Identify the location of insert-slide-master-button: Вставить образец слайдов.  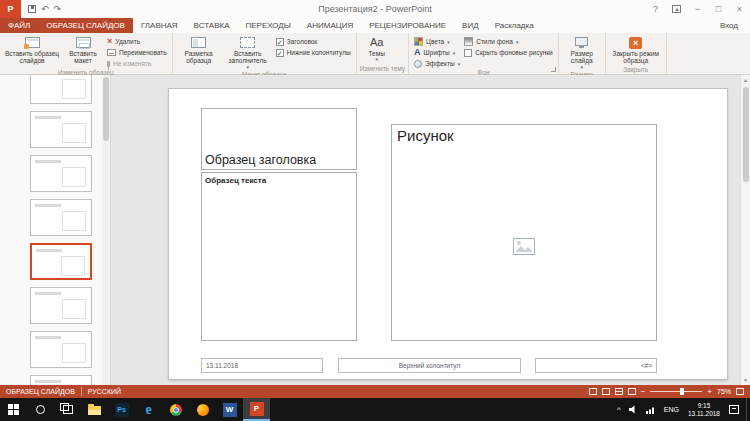
(32, 51).